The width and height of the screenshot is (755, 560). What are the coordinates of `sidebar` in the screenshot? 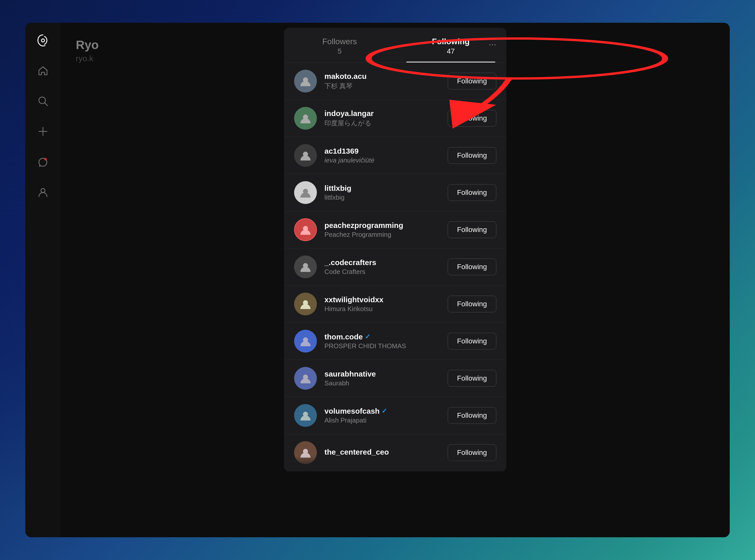 It's located at (43, 280).